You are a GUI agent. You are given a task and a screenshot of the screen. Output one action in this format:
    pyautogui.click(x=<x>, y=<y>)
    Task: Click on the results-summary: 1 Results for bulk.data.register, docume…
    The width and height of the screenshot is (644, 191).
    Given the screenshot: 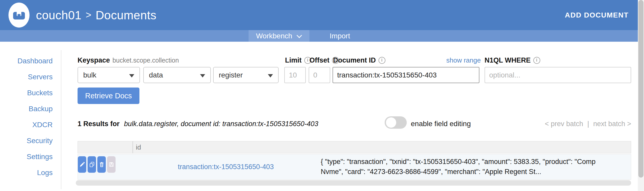 What is the action you would take?
    pyautogui.click(x=198, y=124)
    